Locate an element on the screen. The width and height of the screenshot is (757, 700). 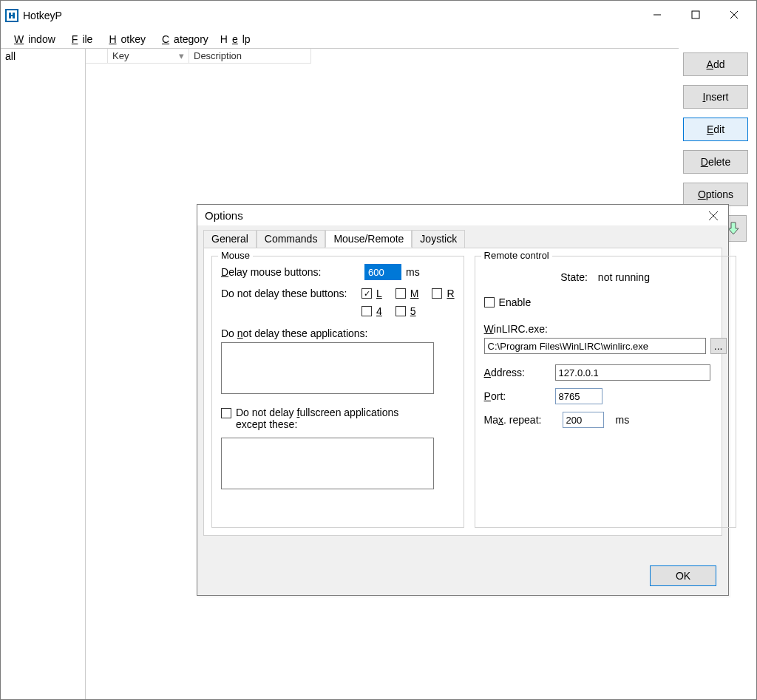
fullscreen-label: Do not delay fullscreen applications exc… is located at coordinates (317, 418).